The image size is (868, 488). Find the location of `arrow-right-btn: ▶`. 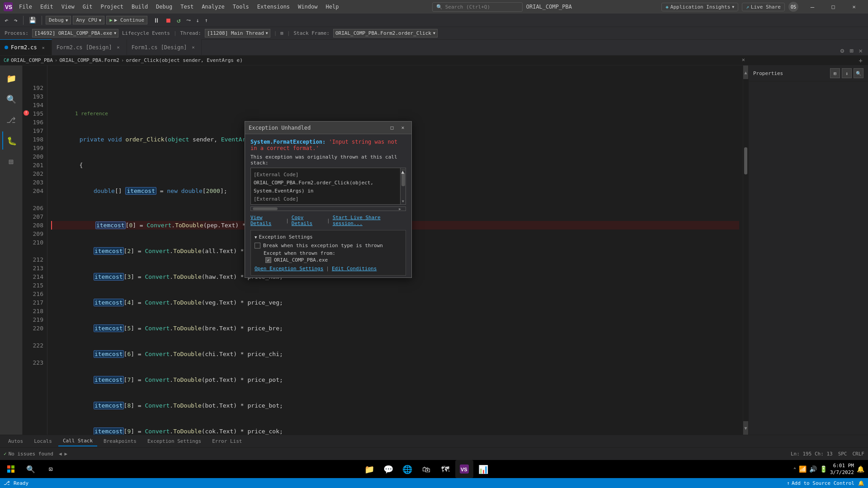

arrow-right-btn: ▶ is located at coordinates (66, 454).